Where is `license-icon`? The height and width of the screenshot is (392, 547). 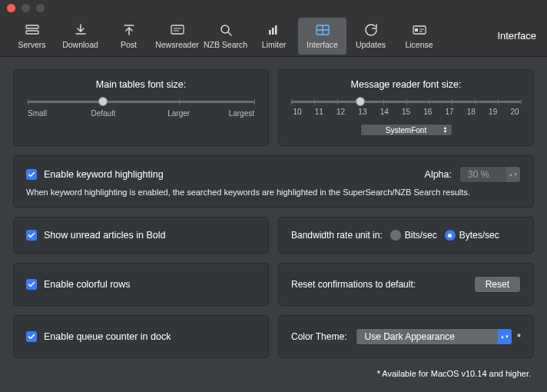
license-icon is located at coordinates (419, 30).